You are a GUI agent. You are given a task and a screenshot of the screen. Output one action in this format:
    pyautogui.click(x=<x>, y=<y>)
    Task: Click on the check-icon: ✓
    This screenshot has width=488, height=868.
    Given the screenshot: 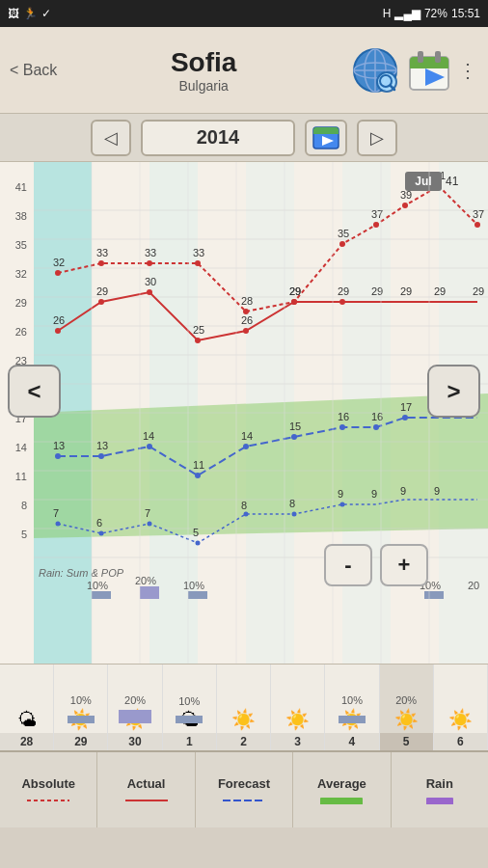 What is the action you would take?
    pyautogui.click(x=46, y=14)
    